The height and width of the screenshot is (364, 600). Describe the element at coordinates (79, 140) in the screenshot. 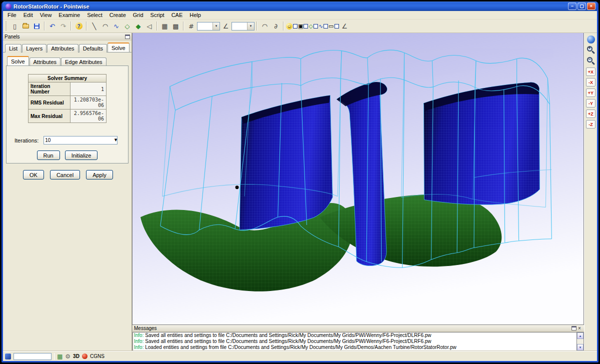

I see `iterations-input` at that location.